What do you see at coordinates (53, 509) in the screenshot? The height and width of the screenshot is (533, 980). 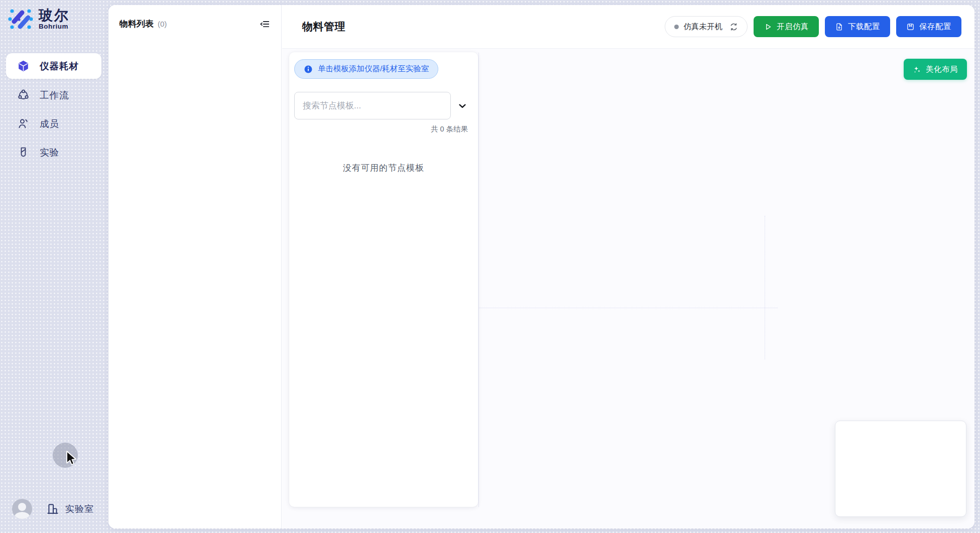 I see `building-icon` at bounding box center [53, 509].